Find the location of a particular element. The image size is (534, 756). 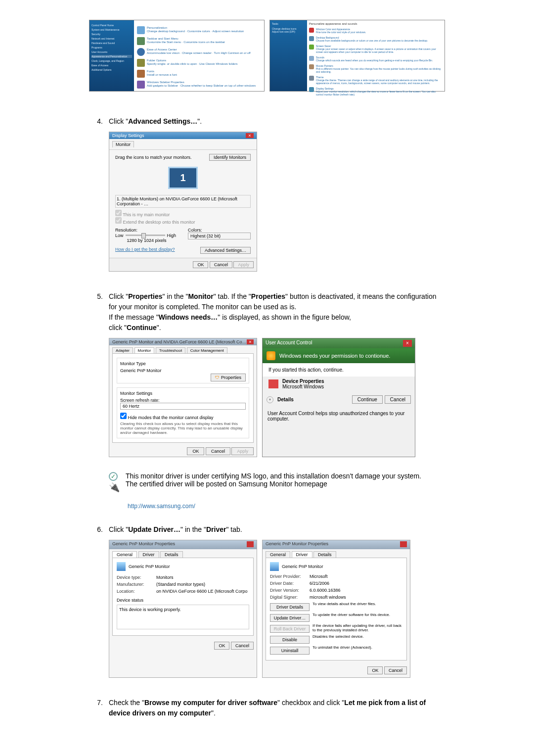

app-icon is located at coordinates (273, 384).